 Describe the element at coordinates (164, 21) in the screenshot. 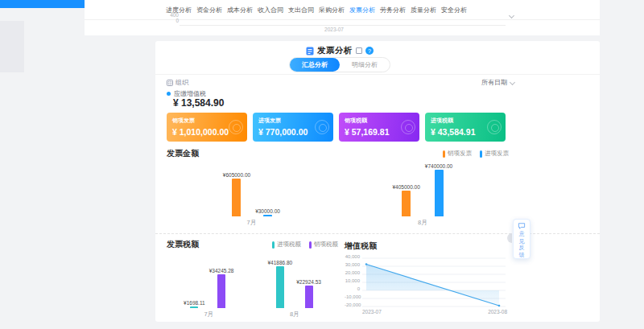

I see `remnant-y-tick-zero: 0` at that location.